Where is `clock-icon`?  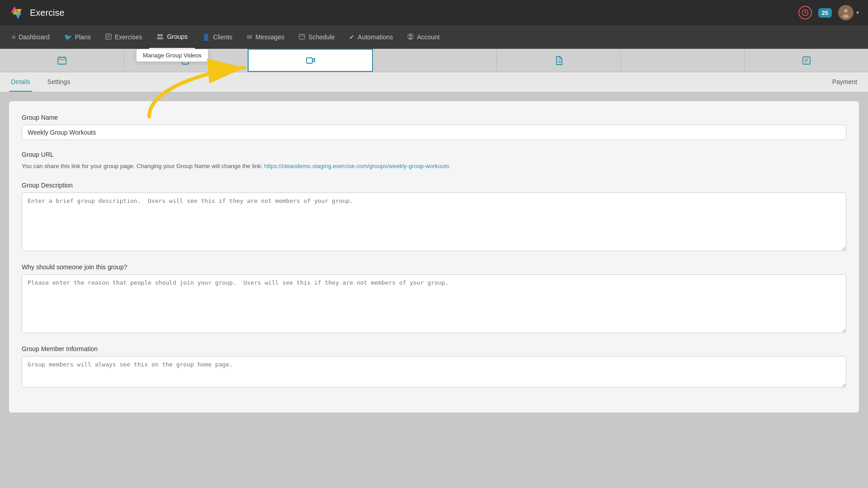
clock-icon is located at coordinates (805, 13).